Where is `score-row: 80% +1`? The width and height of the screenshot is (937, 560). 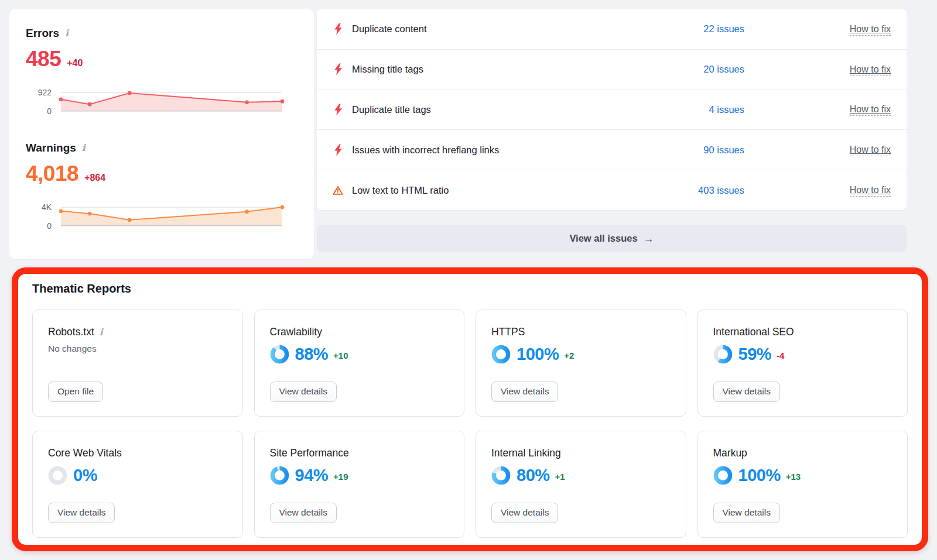 score-row: 80% +1 is located at coordinates (528, 475).